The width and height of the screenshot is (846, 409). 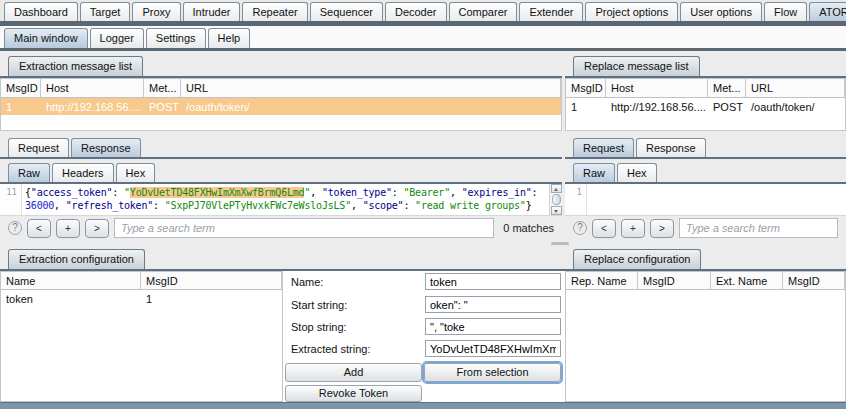 What do you see at coordinates (106, 12) in the screenshot?
I see `tab-target: Target` at bounding box center [106, 12].